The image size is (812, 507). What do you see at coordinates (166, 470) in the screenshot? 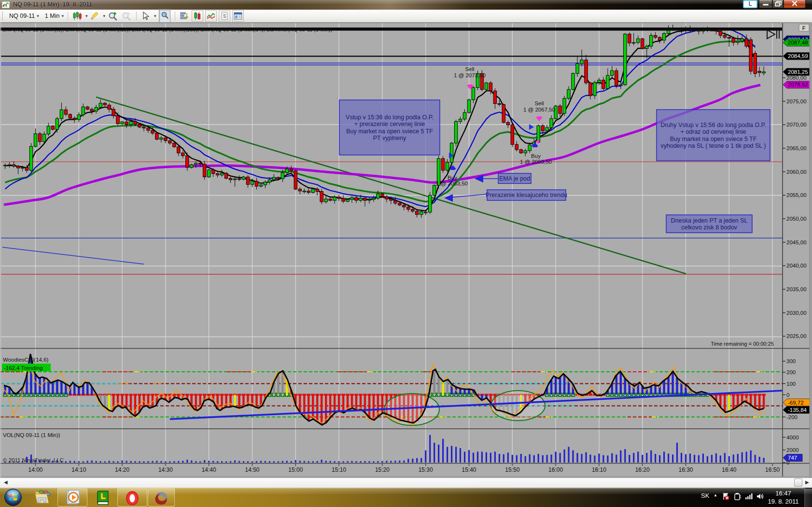
I see `svg-text: 14:30` at bounding box center [166, 470].